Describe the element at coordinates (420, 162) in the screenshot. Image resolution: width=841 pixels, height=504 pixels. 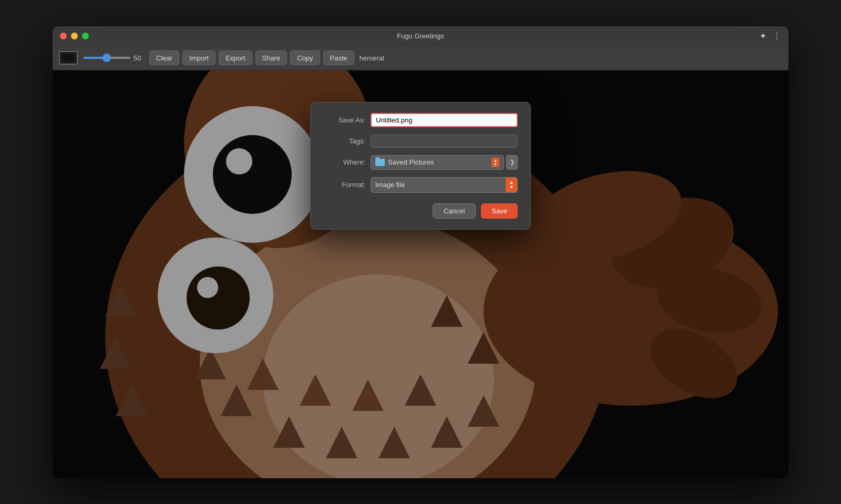
I see `where-row: Where: Saved Pictures ▲ ▼` at that location.